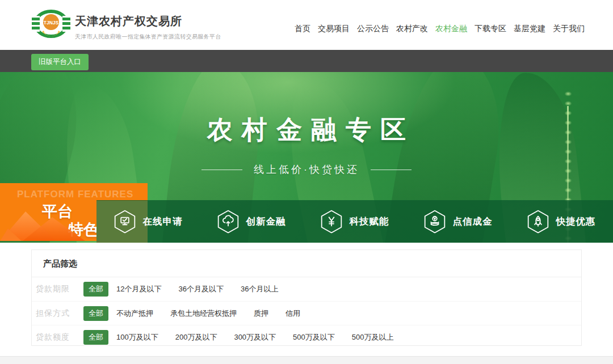 This screenshot has width=613, height=364. What do you see at coordinates (138, 289) in the screenshot?
I see `filter-option: 12个月及以下` at bounding box center [138, 289].